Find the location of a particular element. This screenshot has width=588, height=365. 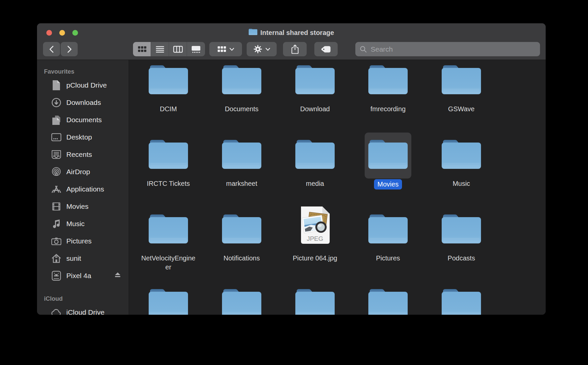

sidebar-item-desktop: Desktop is located at coordinates (83, 137).